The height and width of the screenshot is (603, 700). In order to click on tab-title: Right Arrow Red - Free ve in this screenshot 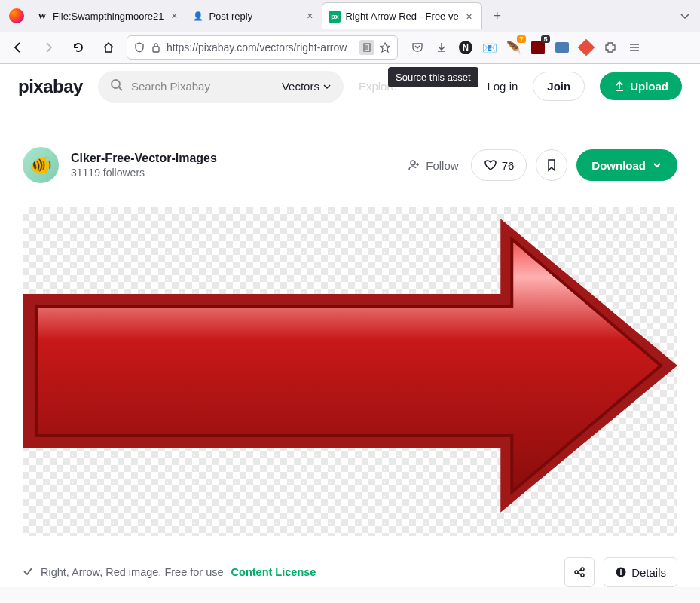, I will do `click(402, 17)`.